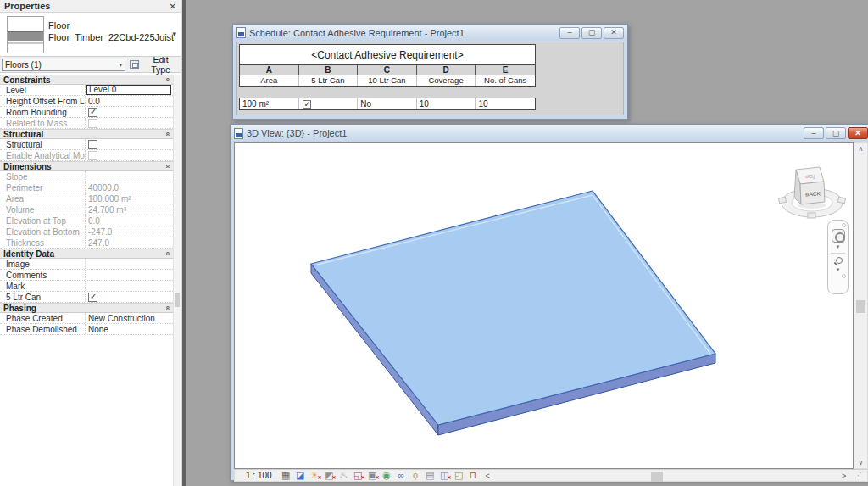 The width and height of the screenshot is (868, 486). Describe the element at coordinates (447, 81) in the screenshot. I see `column-header-coverage: Coverage` at that location.